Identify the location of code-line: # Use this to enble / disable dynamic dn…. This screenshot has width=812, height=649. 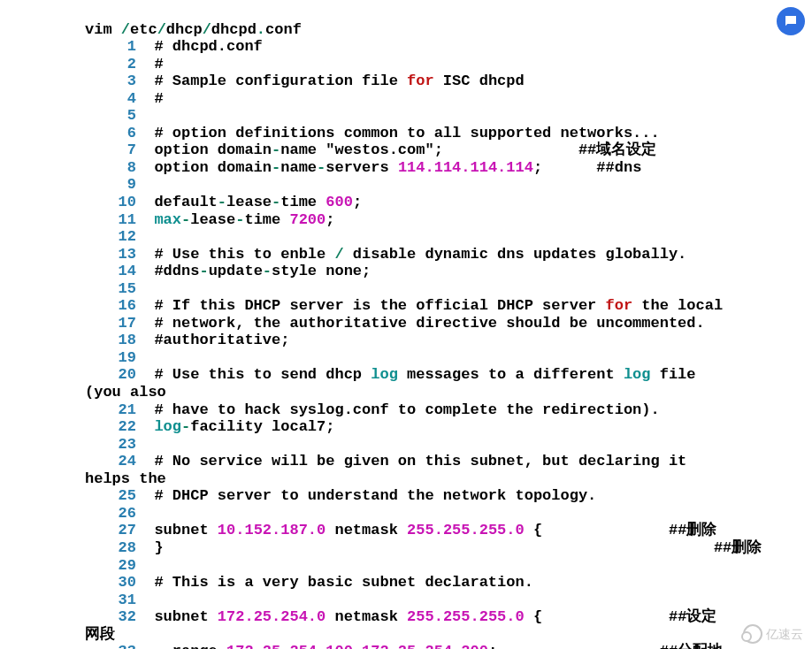
(420, 255).